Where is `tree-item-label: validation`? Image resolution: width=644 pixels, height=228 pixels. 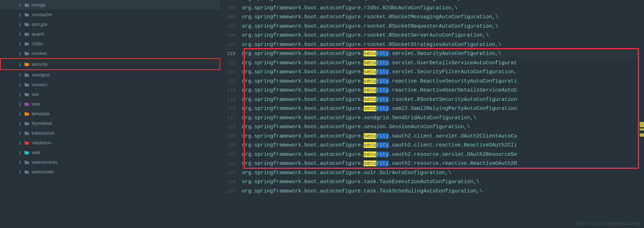
tree-item-label: validation is located at coordinates (42, 143).